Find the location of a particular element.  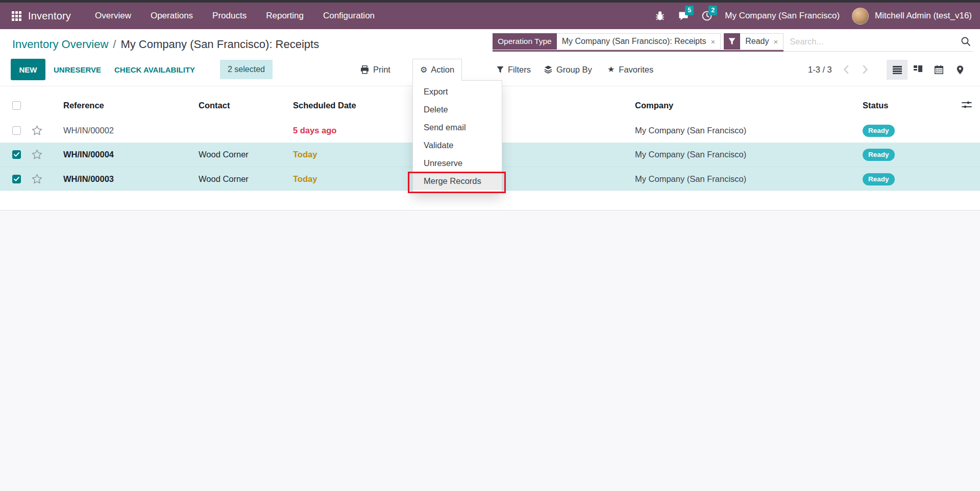

activities-clock-icon: 2 is located at coordinates (707, 16).